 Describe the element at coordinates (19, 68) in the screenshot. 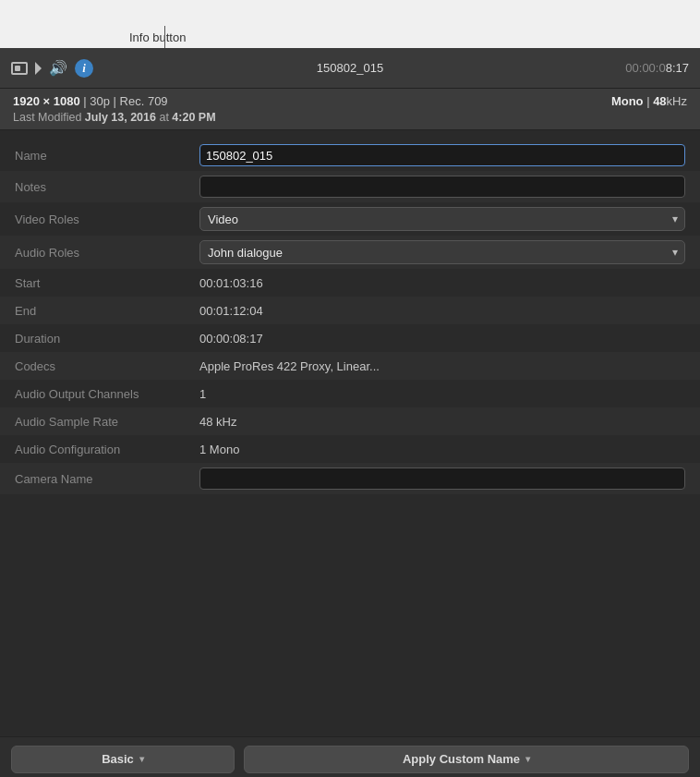

I see `clip-icon` at that location.